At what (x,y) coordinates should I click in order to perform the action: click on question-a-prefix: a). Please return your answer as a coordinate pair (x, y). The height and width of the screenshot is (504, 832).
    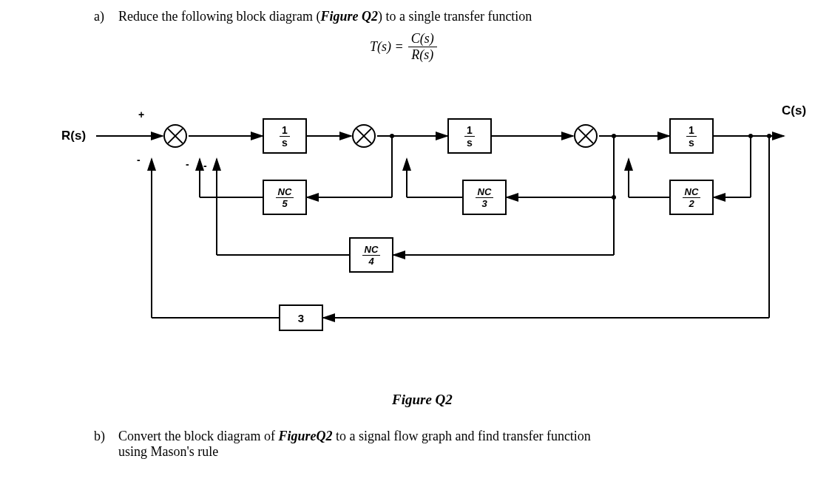
    Looking at the image, I should click on (99, 16).